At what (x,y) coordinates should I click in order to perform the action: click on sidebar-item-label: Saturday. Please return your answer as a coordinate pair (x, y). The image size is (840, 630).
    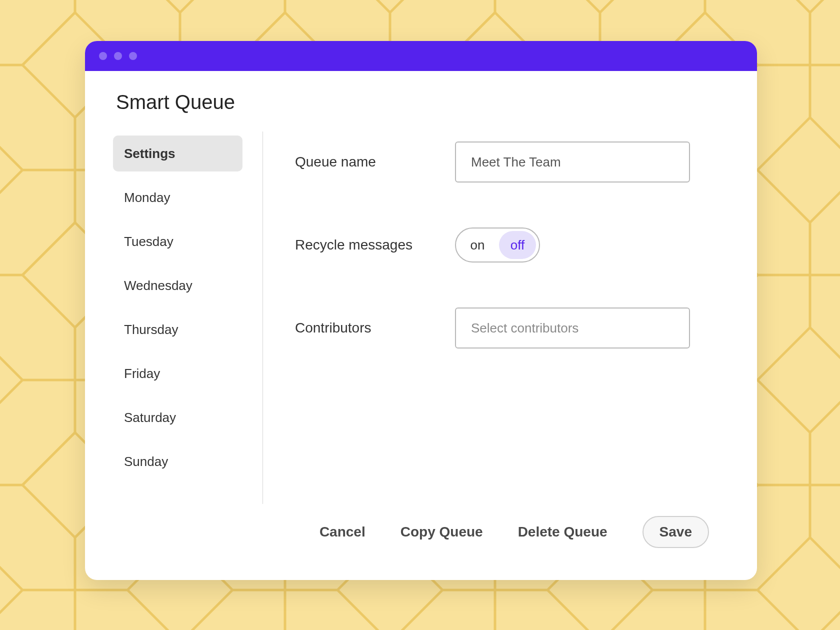
    Looking at the image, I should click on (150, 418).